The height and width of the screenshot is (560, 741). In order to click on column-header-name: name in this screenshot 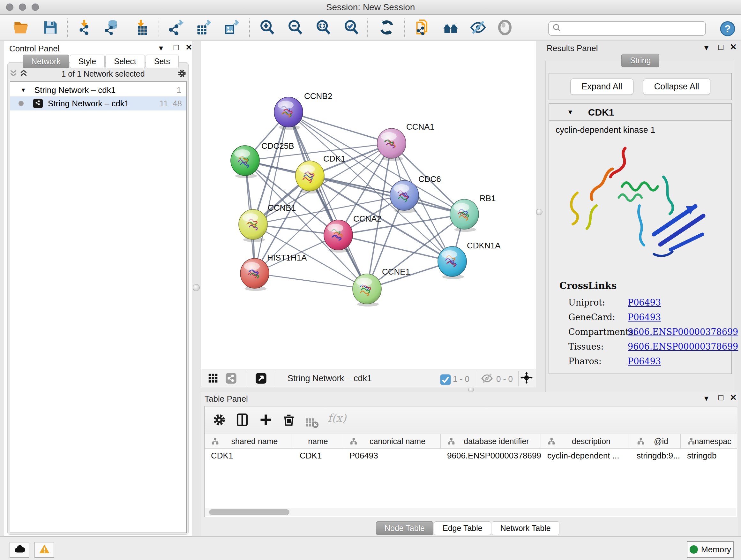, I will do `click(318, 441)`.